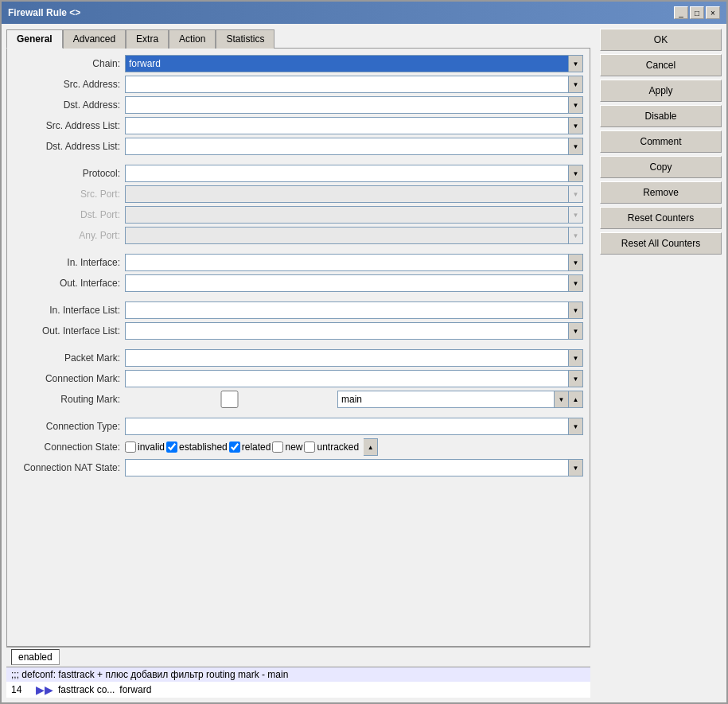 The width and height of the screenshot is (728, 704). I want to click on main-row: 14 ▶▶ fasttrack co... forward, so click(298, 690).